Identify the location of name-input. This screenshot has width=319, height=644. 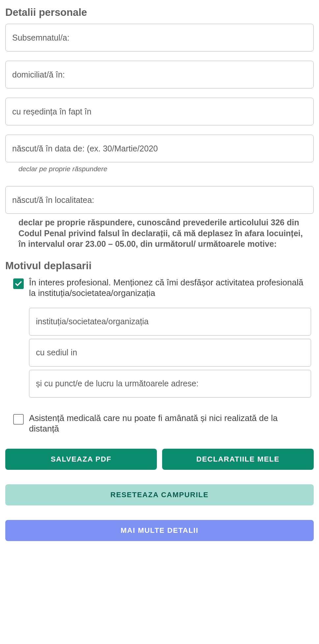
(160, 38).